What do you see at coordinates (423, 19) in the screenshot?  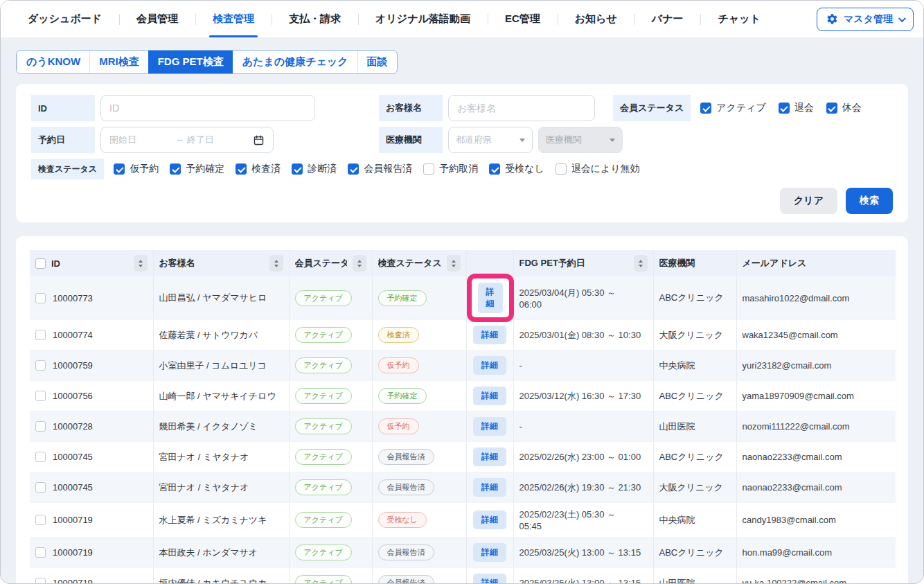 I see `nav-item: オリジナル落語動画` at bounding box center [423, 19].